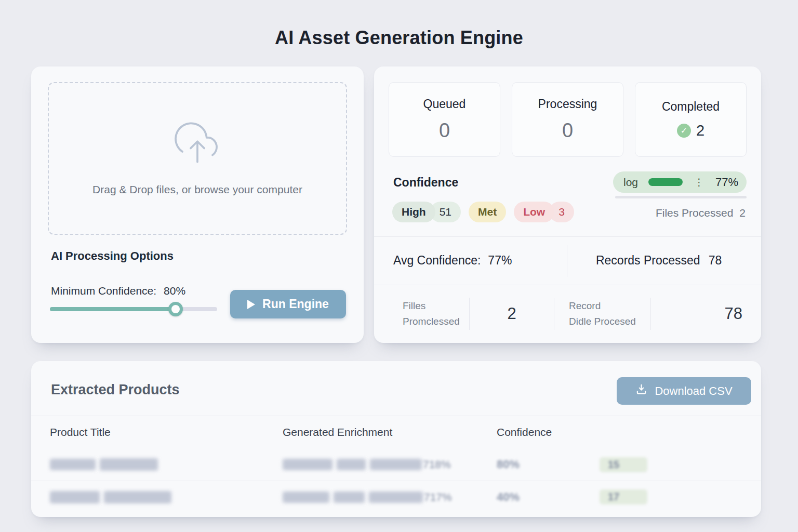 This screenshot has width=798, height=532. Describe the element at coordinates (623, 464) in the screenshot. I see `score-badge: 15` at that location.